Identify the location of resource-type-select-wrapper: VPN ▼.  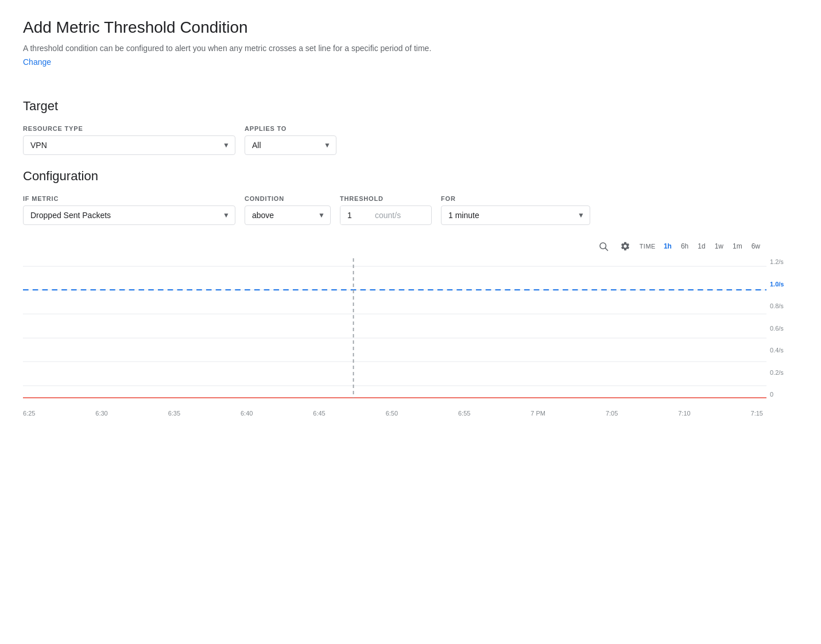
(129, 145).